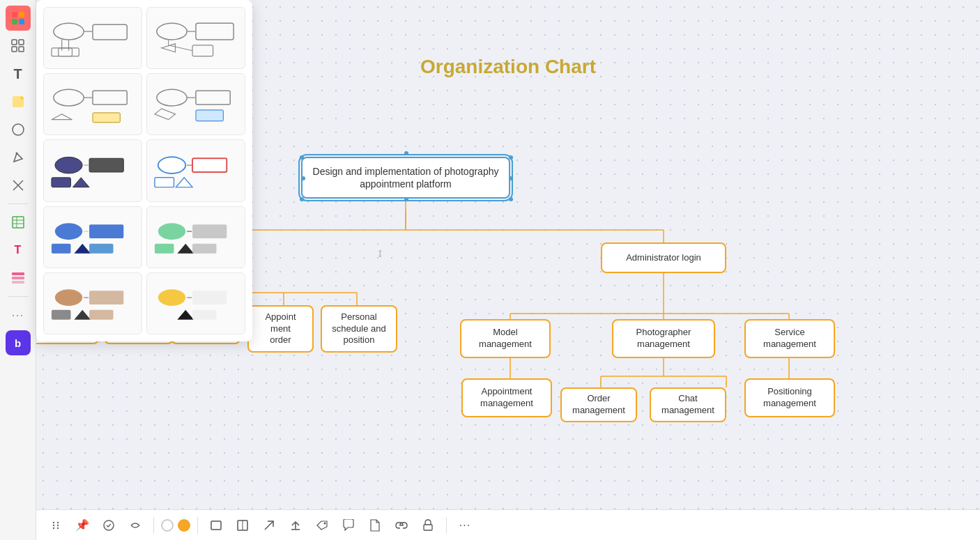 The height and width of the screenshot is (540, 980). I want to click on smart-toolbar-btn, so click(109, 525).